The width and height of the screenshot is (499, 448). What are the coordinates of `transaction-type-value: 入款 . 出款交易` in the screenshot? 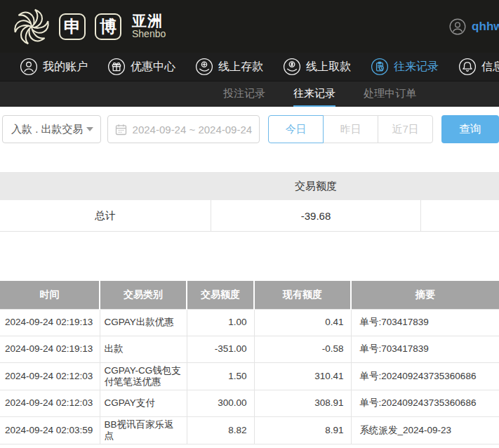 It's located at (48, 129).